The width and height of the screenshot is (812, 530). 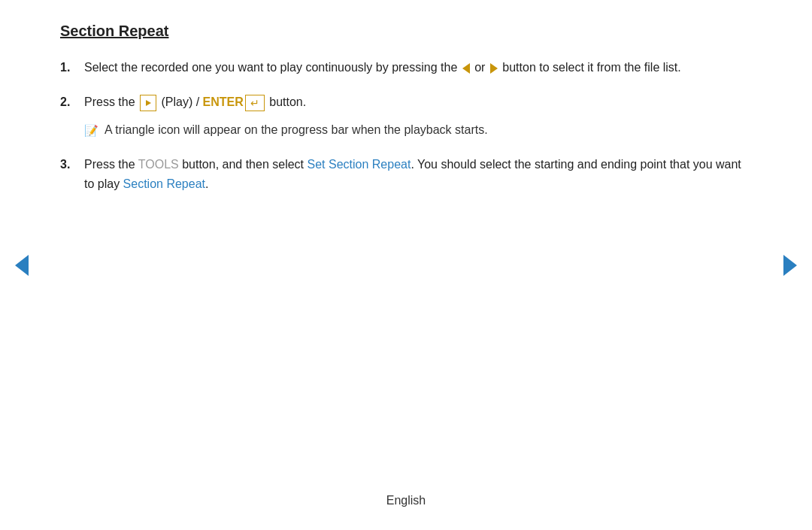 I want to click on section-repeat-link: Section Repeat, so click(x=164, y=183).